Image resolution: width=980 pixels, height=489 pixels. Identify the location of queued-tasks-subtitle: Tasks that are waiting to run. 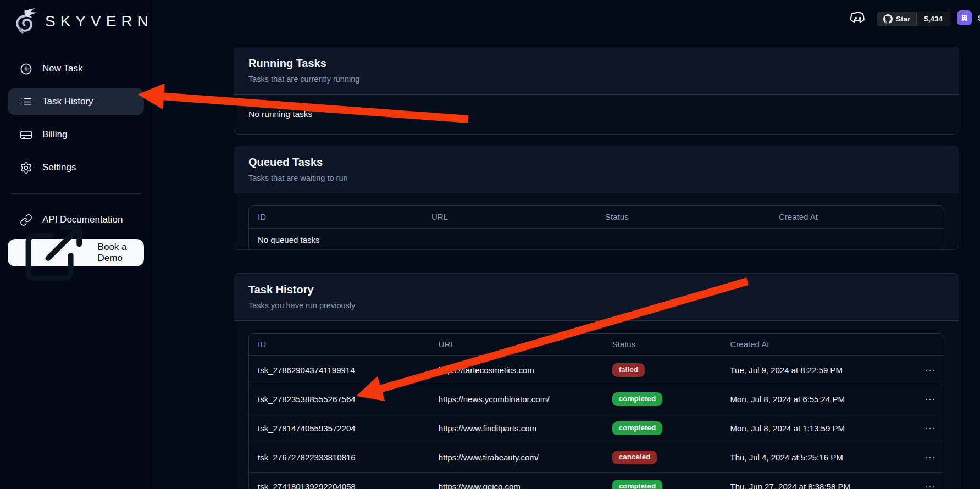
(596, 178).